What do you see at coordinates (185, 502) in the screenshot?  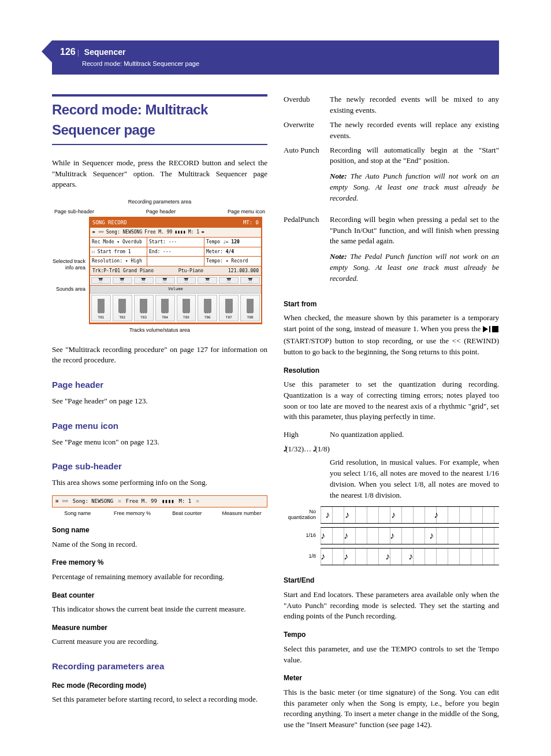 I see `demo-meas: M: 1` at bounding box center [185, 502].